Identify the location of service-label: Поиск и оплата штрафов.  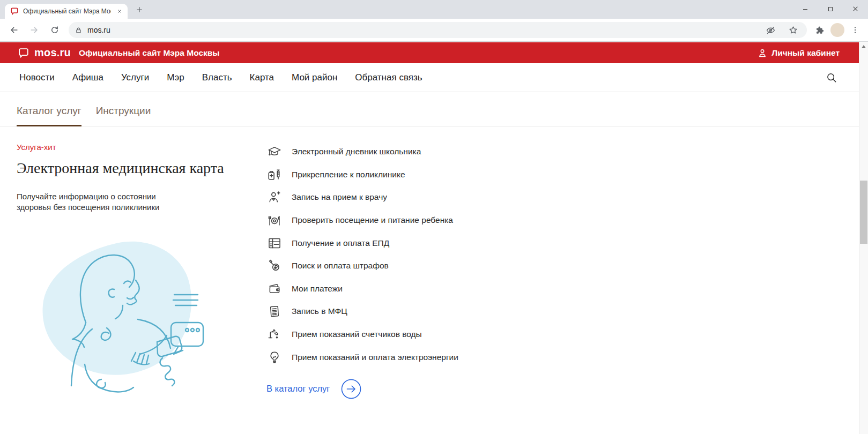
(340, 266).